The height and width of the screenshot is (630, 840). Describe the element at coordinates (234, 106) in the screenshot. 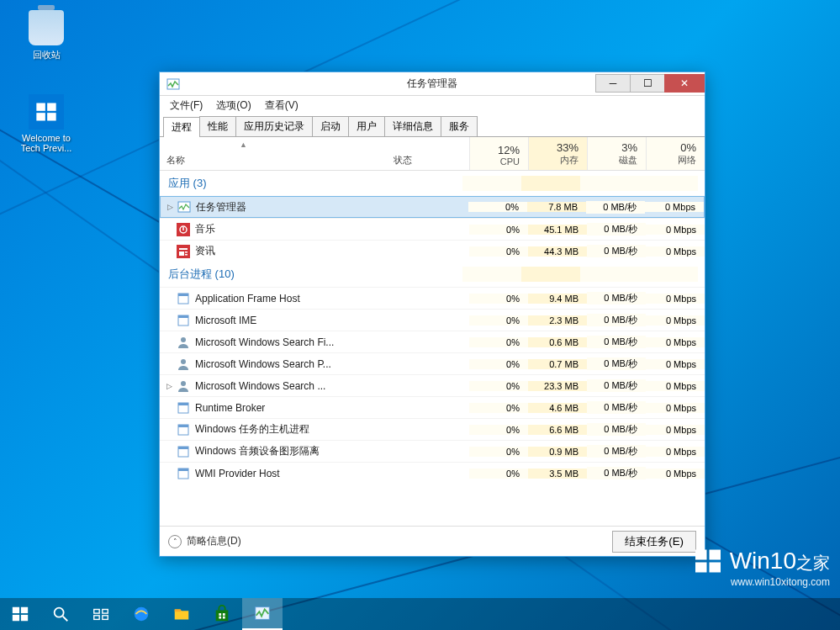

I see `menu-options: 选项(O)` at that location.